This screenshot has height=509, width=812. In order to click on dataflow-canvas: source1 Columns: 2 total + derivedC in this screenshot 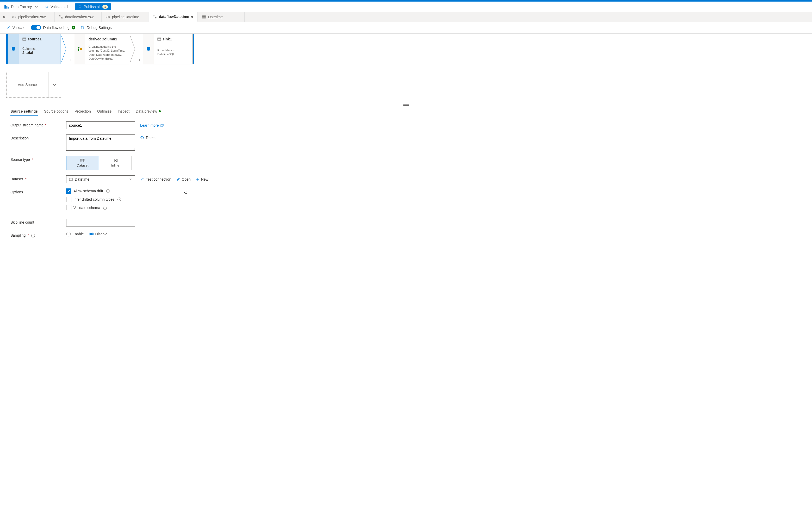, I will do `click(406, 69)`.